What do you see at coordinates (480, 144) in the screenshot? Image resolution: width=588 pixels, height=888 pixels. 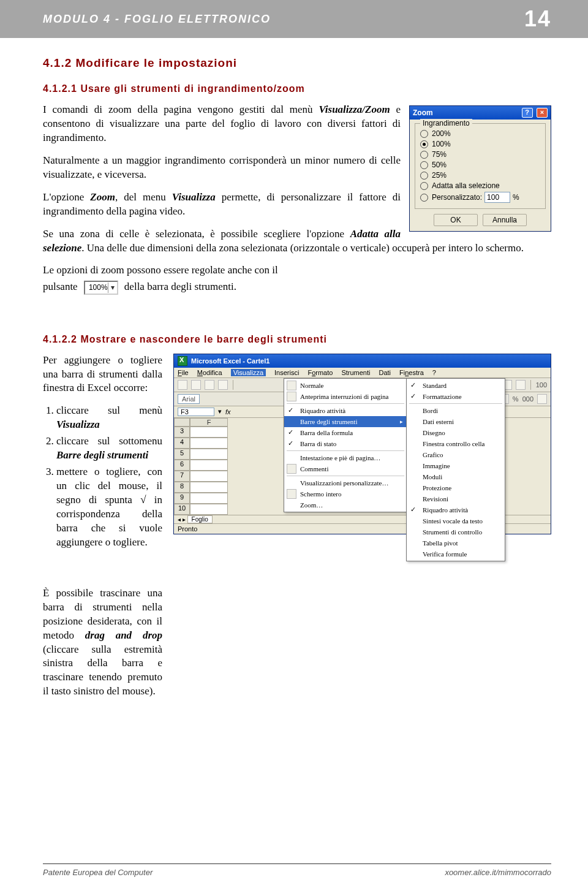 I see `zoom-option-100: 100%` at bounding box center [480, 144].